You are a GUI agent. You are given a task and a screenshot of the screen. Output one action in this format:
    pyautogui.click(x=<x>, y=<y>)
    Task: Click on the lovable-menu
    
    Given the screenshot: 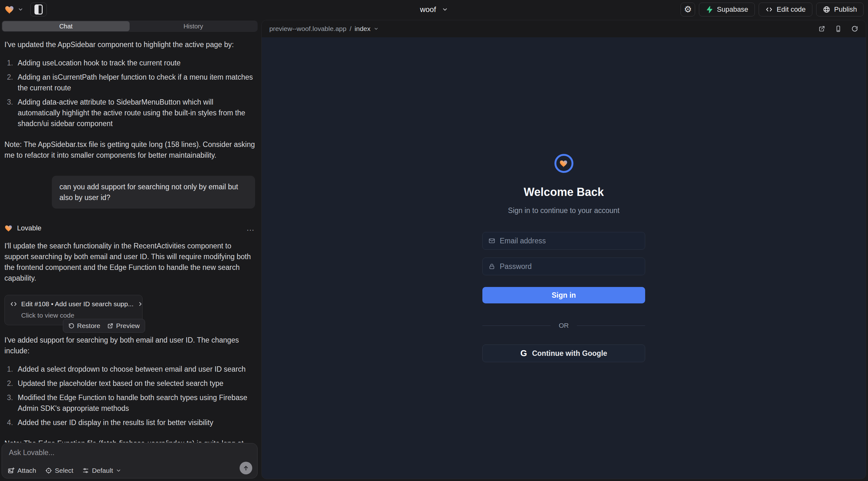 What is the action you would take?
    pyautogui.click(x=14, y=9)
    